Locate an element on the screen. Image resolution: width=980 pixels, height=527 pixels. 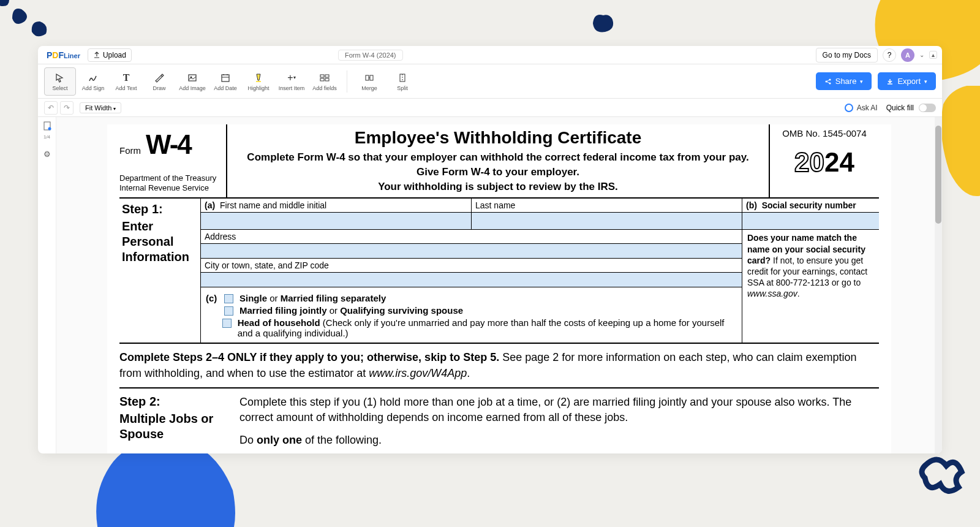
undo-button: ↶ is located at coordinates (51, 108).